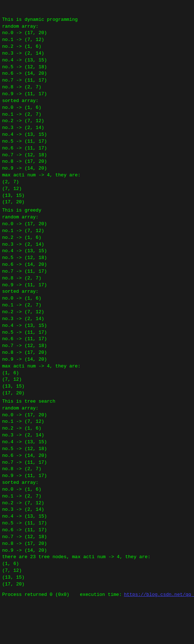 The image size is (194, 644). What do you see at coordinates (97, 402) in the screenshot?
I see `terminal-line: This is tree search` at bounding box center [97, 402].